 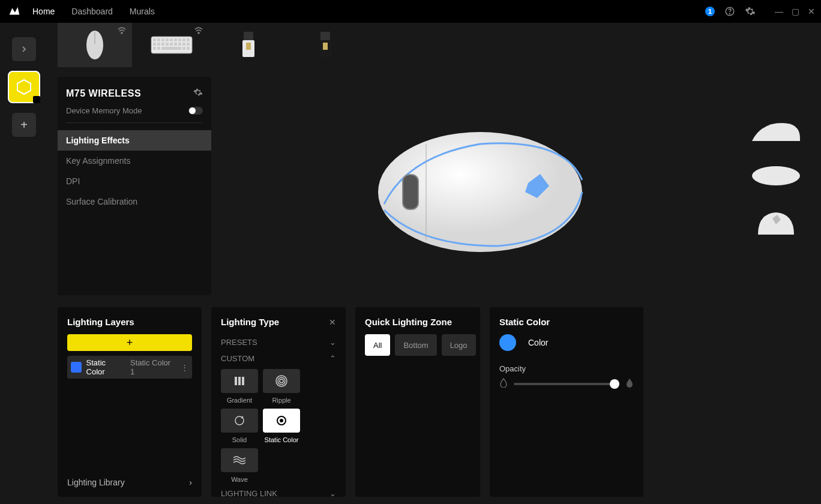 I want to click on help-icon, so click(x=730, y=11).